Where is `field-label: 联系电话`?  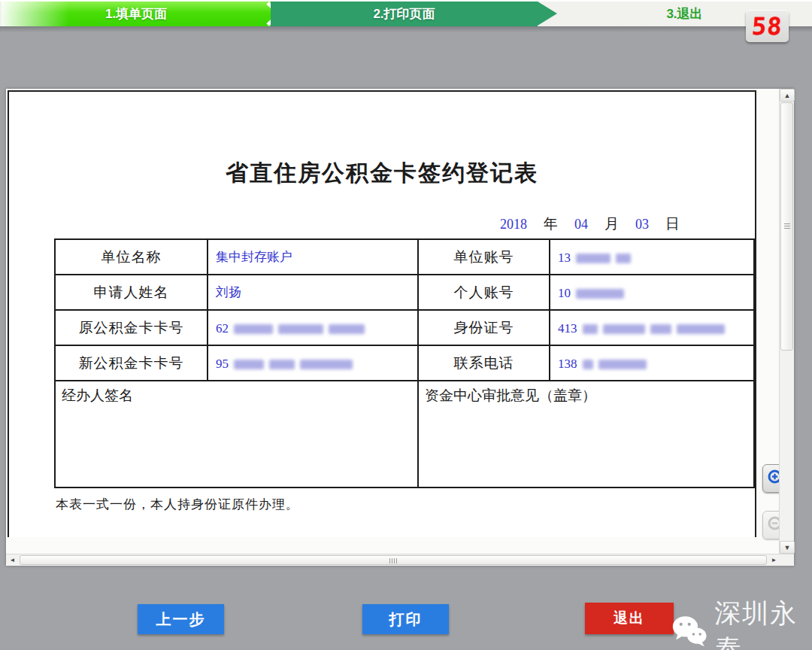
field-label: 联系电话 is located at coordinates (484, 363).